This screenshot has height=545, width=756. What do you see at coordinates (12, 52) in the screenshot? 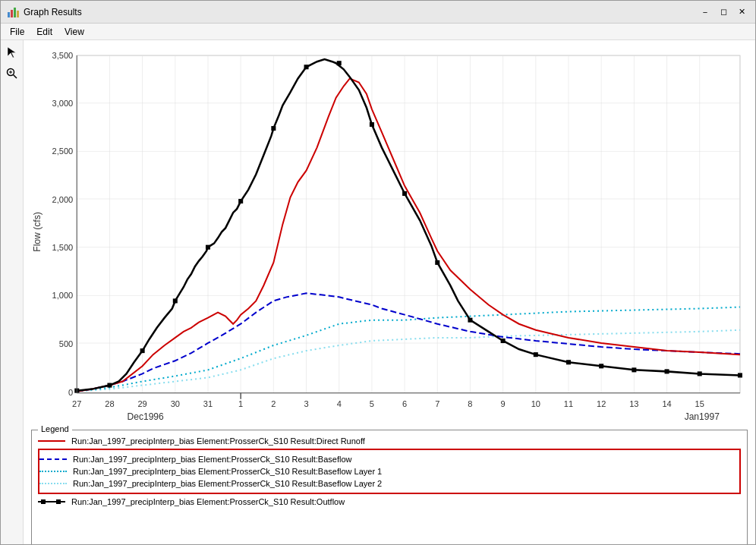
I see `cursor-tool-button` at bounding box center [12, 52].